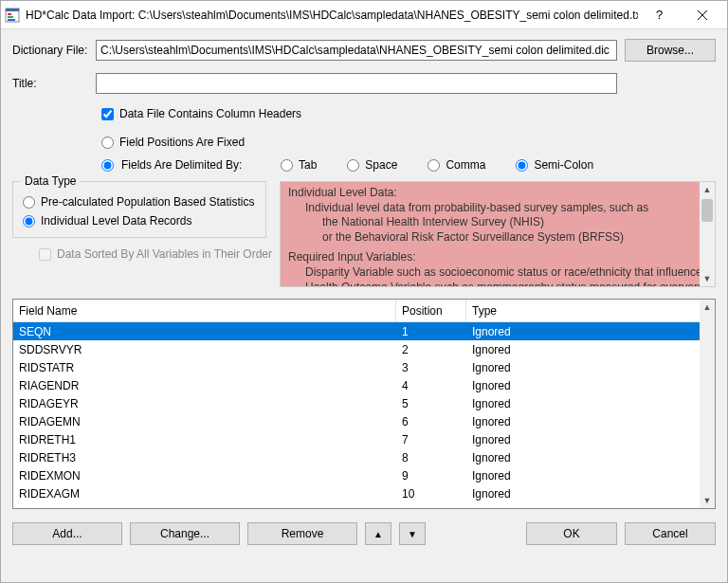  What do you see at coordinates (381, 165) in the screenshot?
I see `delimiter-space-label: Space` at bounding box center [381, 165].